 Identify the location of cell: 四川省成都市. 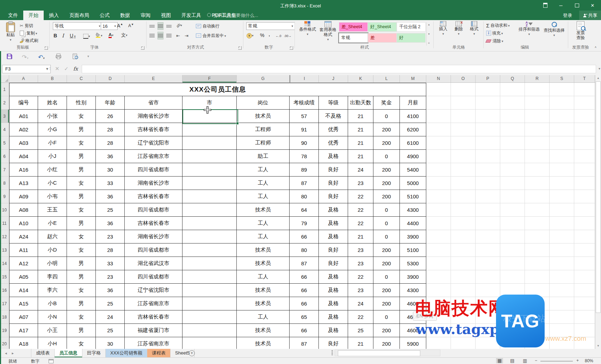
(154, 277).